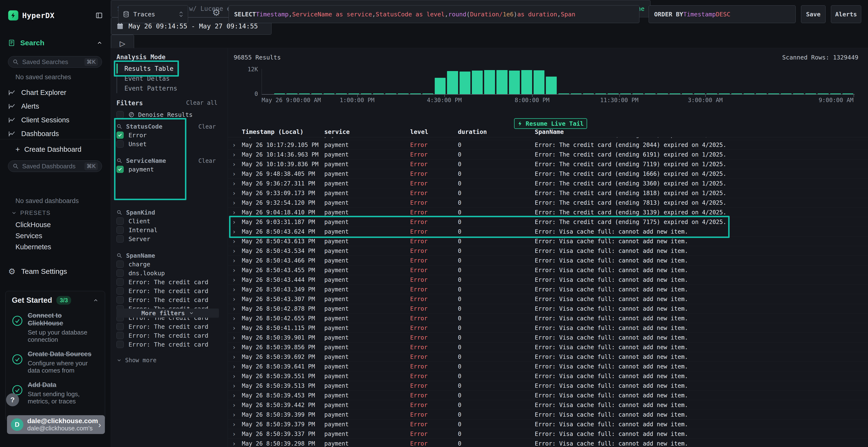 The image size is (868, 447). I want to click on filter-option: dns.lookup, so click(168, 273).